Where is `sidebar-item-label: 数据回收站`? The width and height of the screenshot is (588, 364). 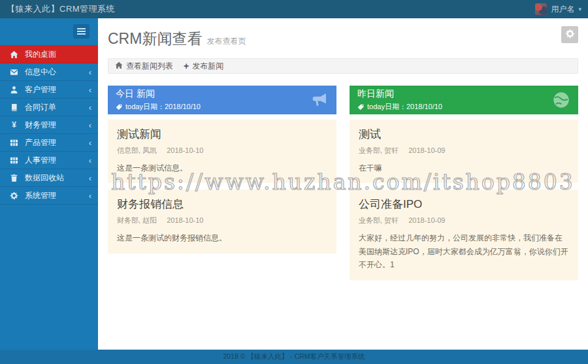 sidebar-item-label: 数据回收站 is located at coordinates (57, 178).